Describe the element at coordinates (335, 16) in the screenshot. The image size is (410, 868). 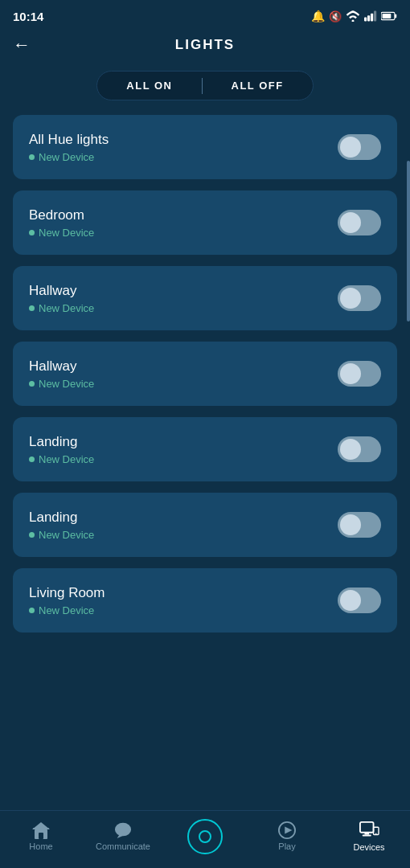
I see `mute-icon: 🔇` at that location.